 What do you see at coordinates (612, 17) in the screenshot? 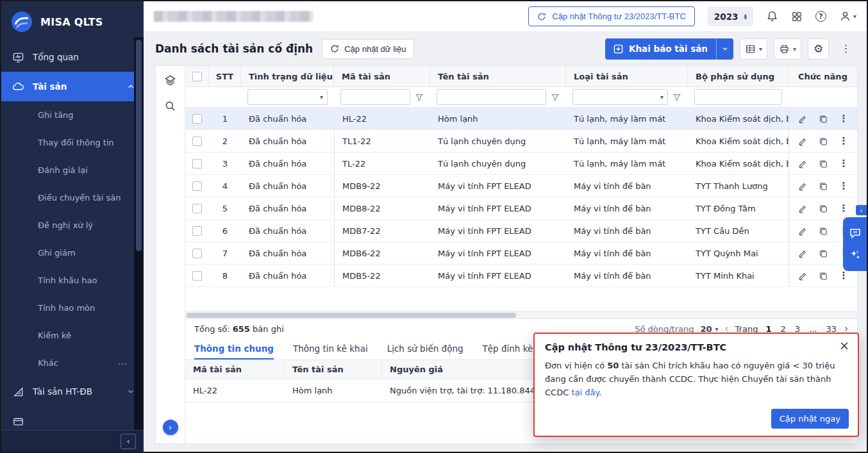
I see `update-circular-button: Cập nhật Thông tư 23/2023/TT-BTC` at bounding box center [612, 17].